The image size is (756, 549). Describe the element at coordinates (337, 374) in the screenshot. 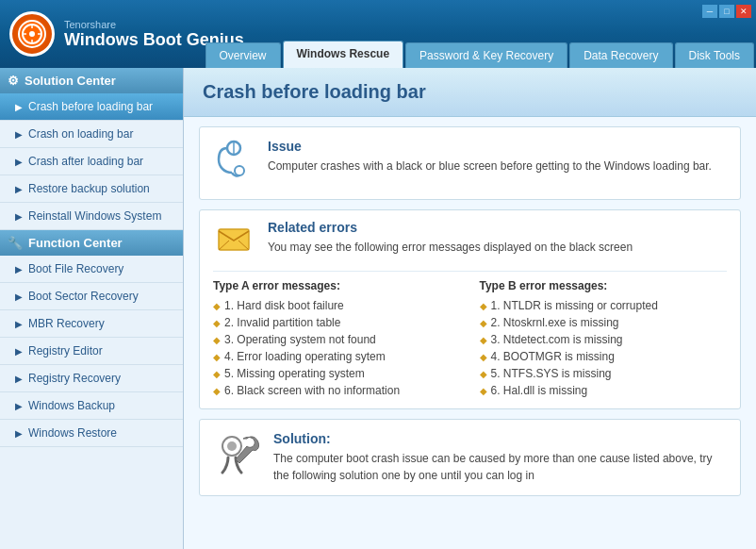

I see `error-item: ◆5. Missing operating system` at that location.